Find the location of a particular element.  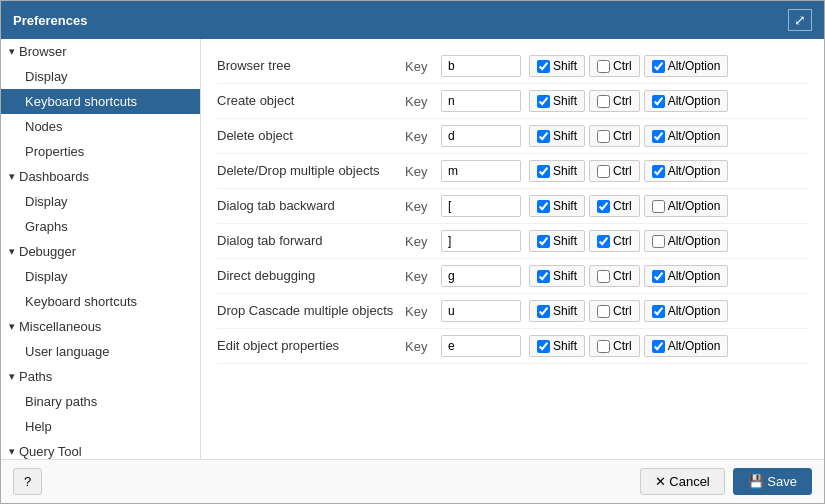

shortcut-row-dialog-tab-forward: Dialog tab forward Key Shift Ctrl Alt/Op… is located at coordinates (512, 242).